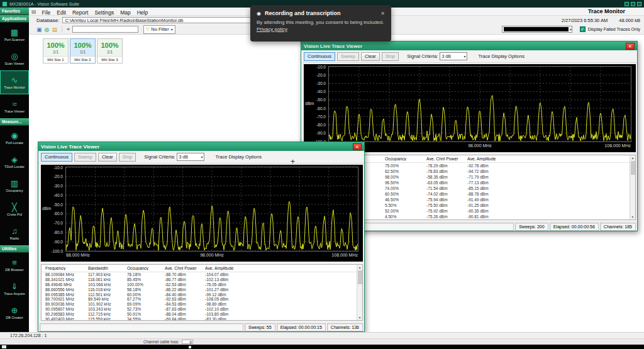 The width and height of the screenshot is (644, 349). What do you see at coordinates (187, 342) in the screenshot?
I see `cable-loss-field: 0` at bounding box center [187, 342].